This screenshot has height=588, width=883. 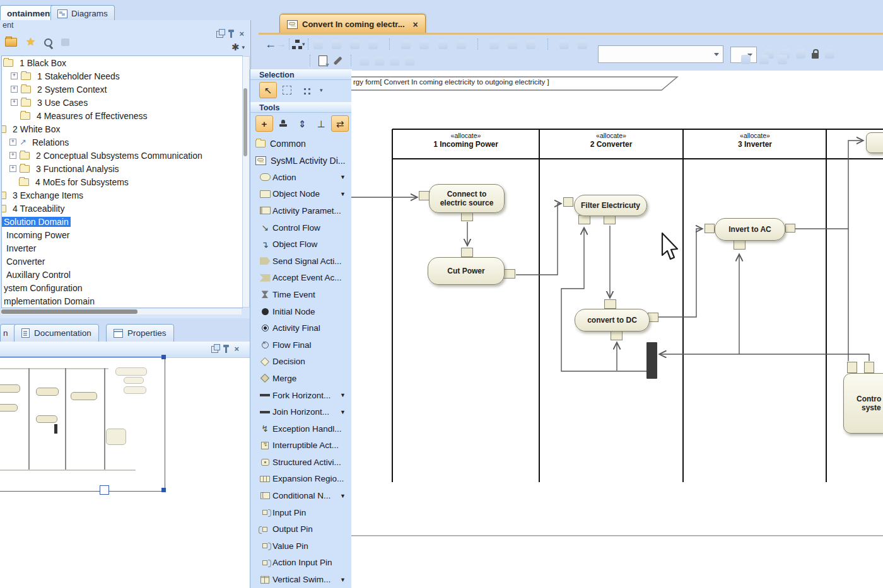 What do you see at coordinates (750, 229) in the screenshot?
I see `action-node-invert-to-ac: Invert to AC` at bounding box center [750, 229].